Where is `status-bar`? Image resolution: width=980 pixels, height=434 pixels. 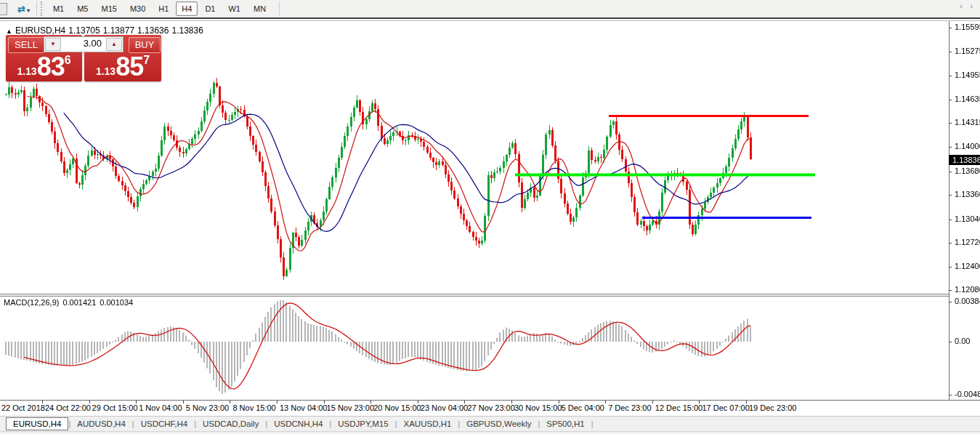
status-bar is located at coordinates (490, 433).